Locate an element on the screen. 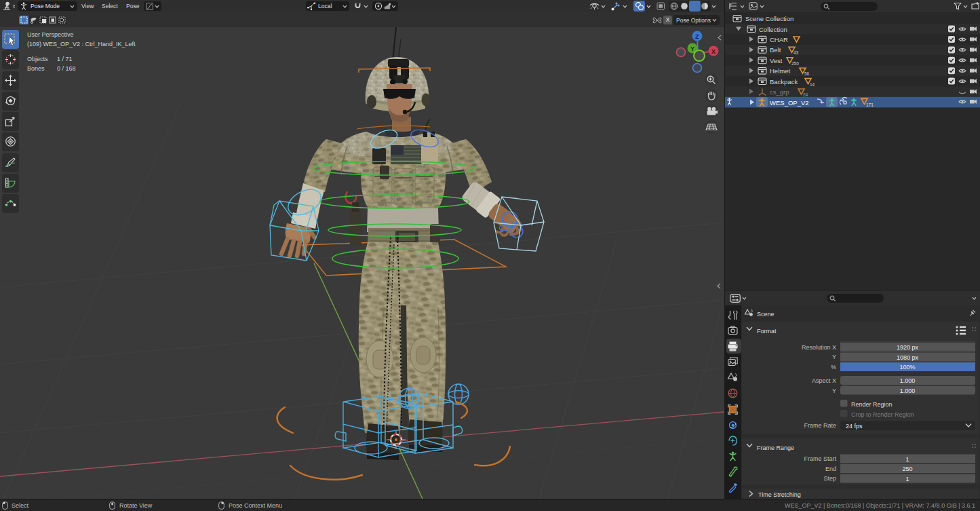 The height and width of the screenshot is (511, 980). svg-text: Objects is located at coordinates (38, 59).